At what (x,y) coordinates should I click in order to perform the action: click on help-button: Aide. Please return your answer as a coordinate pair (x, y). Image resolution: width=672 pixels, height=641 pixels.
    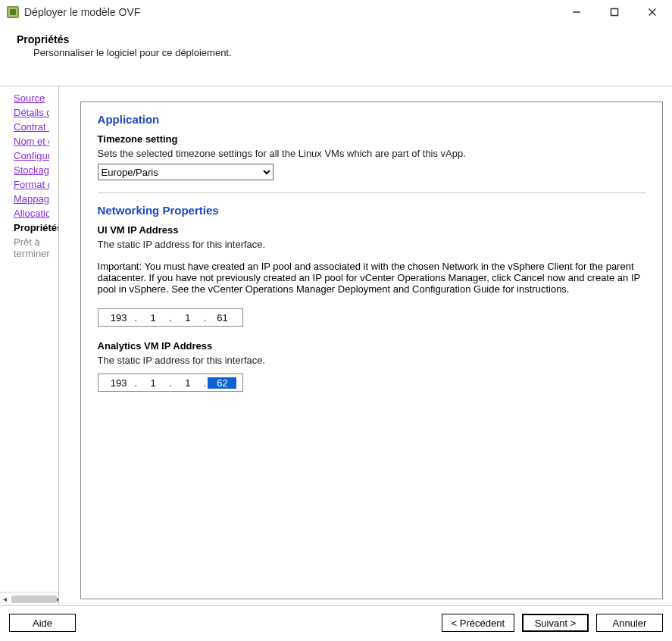
    Looking at the image, I should click on (42, 623).